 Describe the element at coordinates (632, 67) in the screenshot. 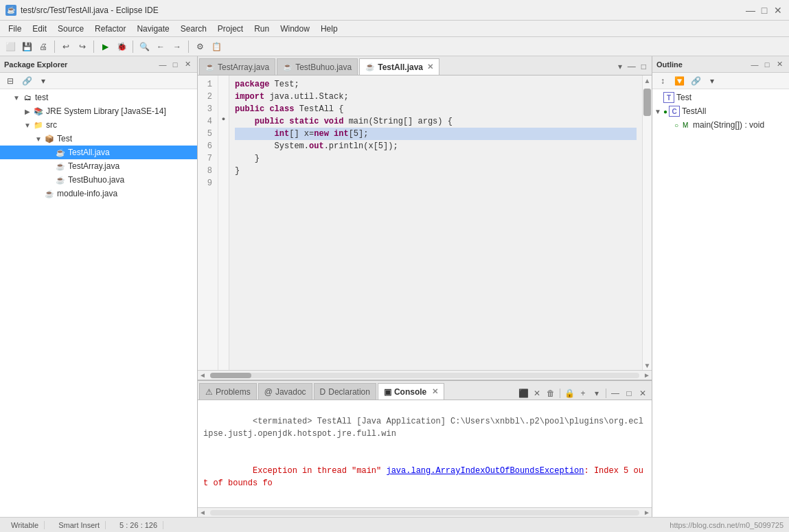

I see `editor-min-btn: —` at that location.